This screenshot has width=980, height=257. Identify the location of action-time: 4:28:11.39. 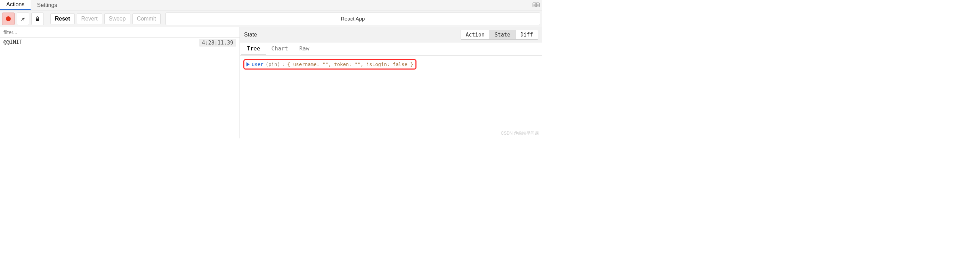
(218, 43).